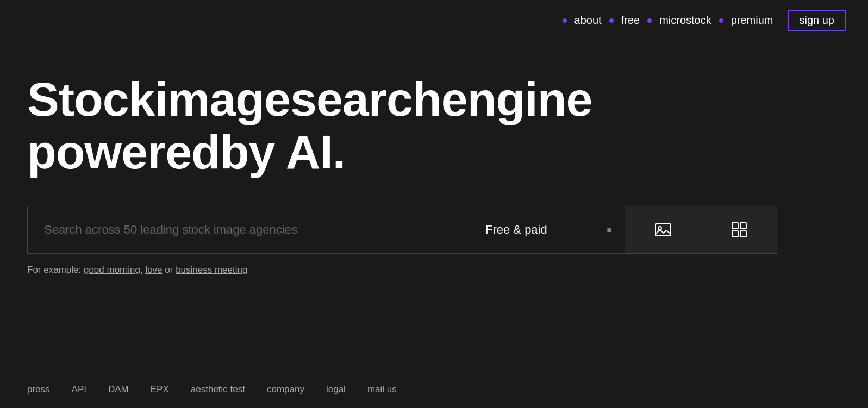  What do you see at coordinates (630, 21) in the screenshot?
I see `nav-free: free` at bounding box center [630, 21].